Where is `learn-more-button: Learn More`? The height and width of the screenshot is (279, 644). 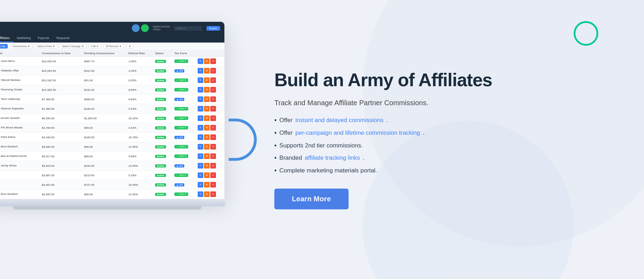 learn-more-button: Learn More is located at coordinates (312, 199).